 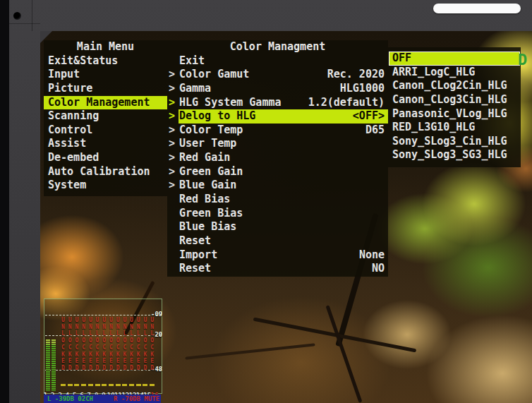 I want to click on main-menu-item: De-embed, so click(x=106, y=158).